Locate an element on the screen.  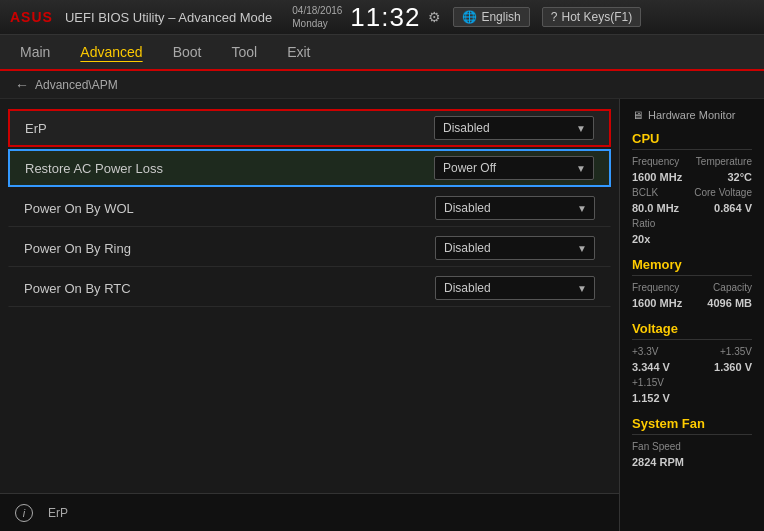
cpu-section: CPU Frequency Temperature 1600 MHz 32°C … is located at coordinates (692, 188).